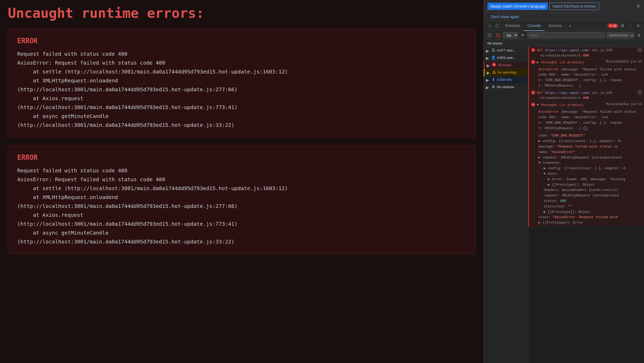 The height and width of the screenshot is (363, 644). Describe the element at coordinates (505, 17) in the screenshot. I see `dont-show-again: Don't show again` at that location.